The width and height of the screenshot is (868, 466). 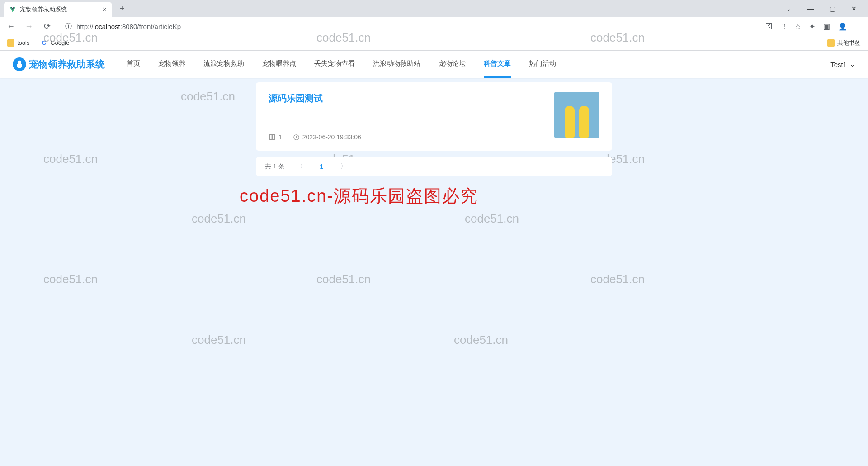 What do you see at coordinates (811, 9) in the screenshot?
I see `minimize-icon: —` at bounding box center [811, 9].